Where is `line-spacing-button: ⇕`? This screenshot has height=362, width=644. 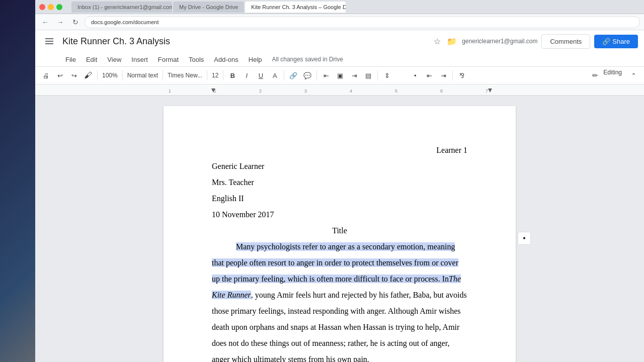 line-spacing-button: ⇕ is located at coordinates (387, 75).